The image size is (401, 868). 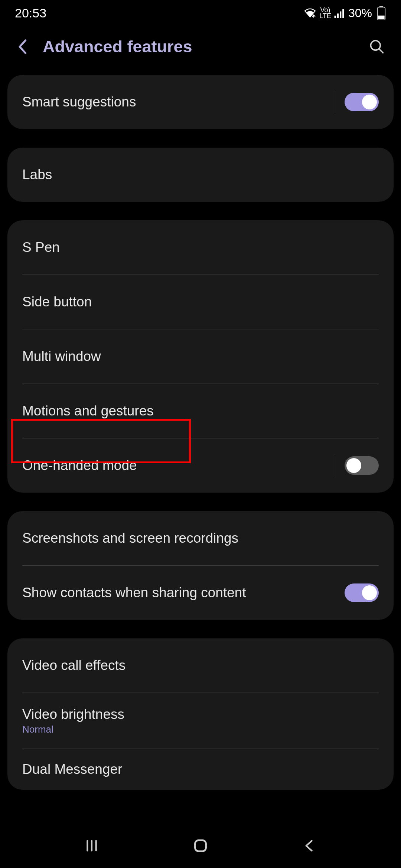 I want to click on row-label: Side button, so click(x=57, y=302).